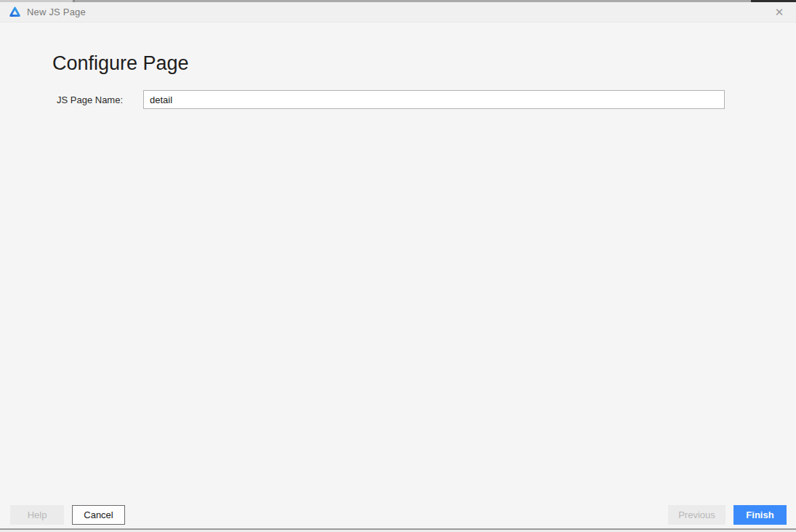 This screenshot has height=532, width=796. What do you see at coordinates (37, 515) in the screenshot?
I see `help-button: Help` at bounding box center [37, 515].